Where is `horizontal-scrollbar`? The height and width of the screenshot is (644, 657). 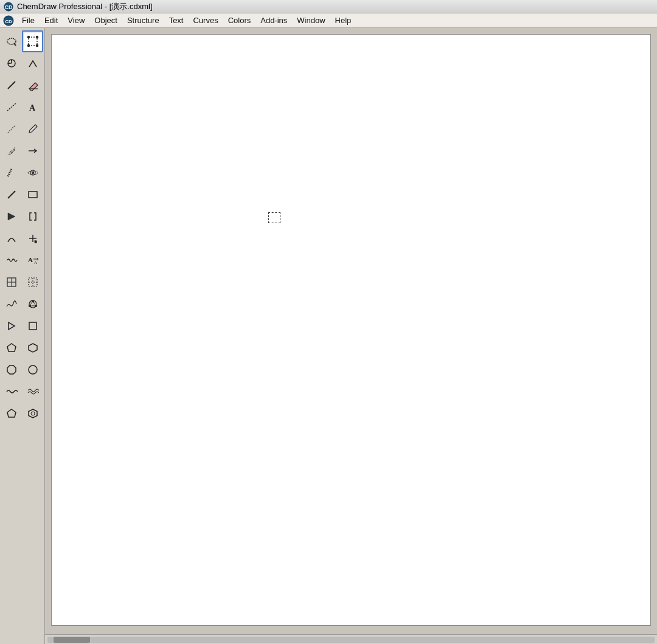 horizontal-scrollbar is located at coordinates (351, 639).